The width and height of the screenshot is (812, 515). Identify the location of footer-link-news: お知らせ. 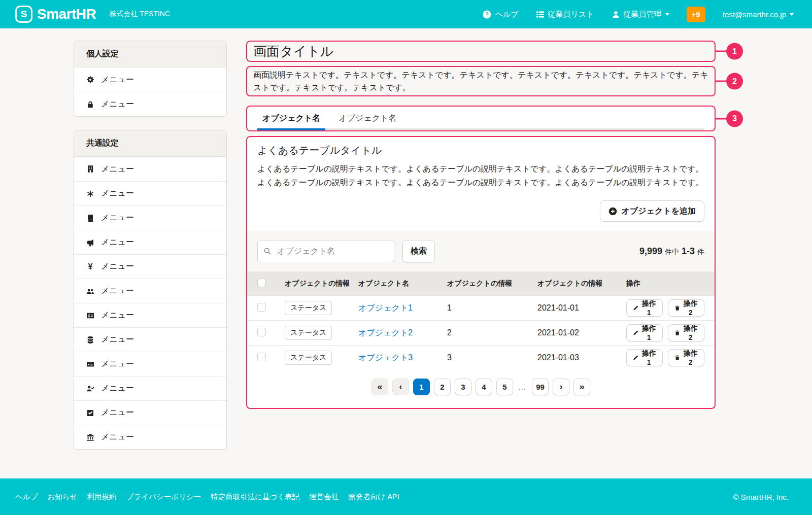
(63, 497).